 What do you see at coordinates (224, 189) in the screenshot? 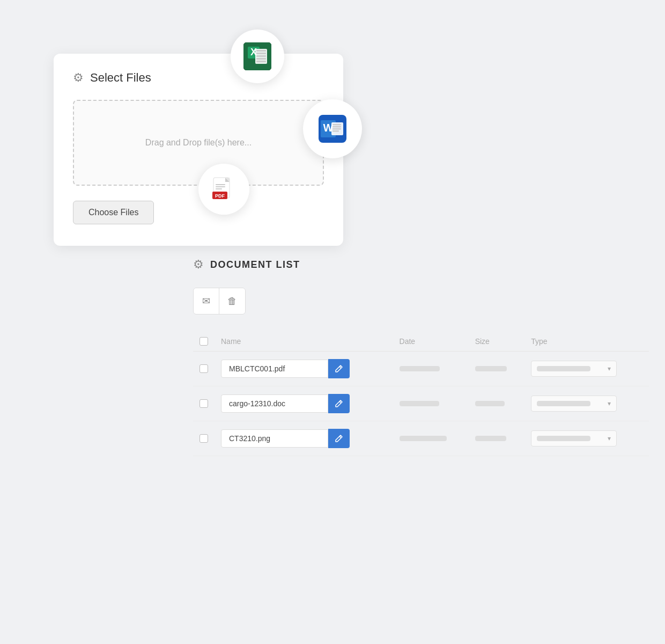
I see `pdf-floating-icon: PDF` at bounding box center [224, 189].